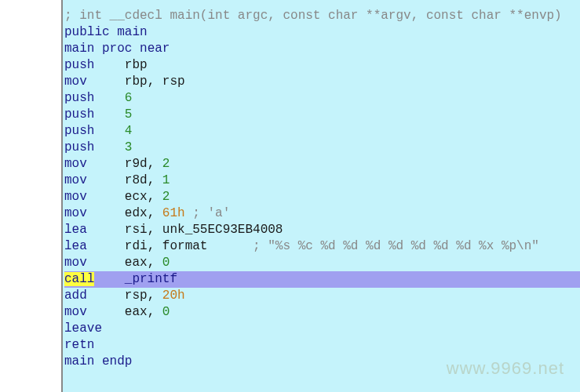 The image size is (580, 392). I want to click on instruction-line: add rsp, 20h, so click(322, 296).